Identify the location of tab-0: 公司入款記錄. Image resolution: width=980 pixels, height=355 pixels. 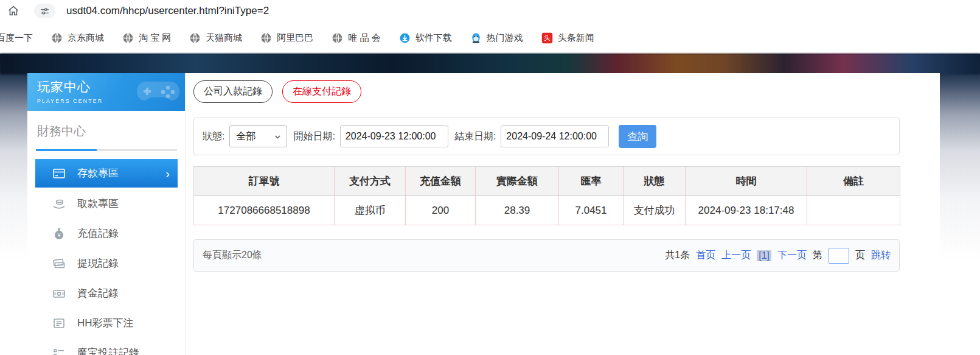
(233, 91).